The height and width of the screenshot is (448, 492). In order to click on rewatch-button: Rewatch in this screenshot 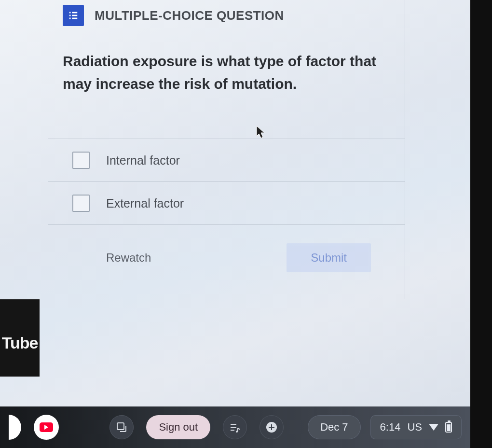, I will do `click(128, 258)`.